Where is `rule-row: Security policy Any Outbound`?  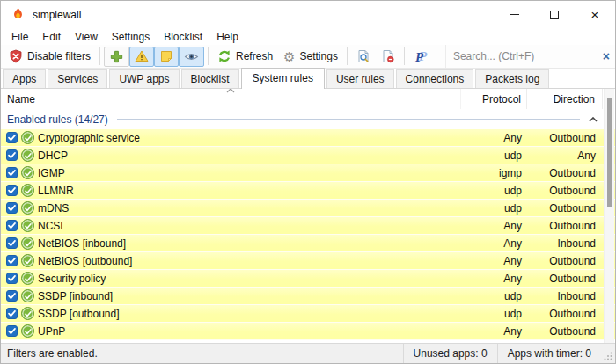
rule-row: Security policy Any Outbound is located at coordinates (308, 278).